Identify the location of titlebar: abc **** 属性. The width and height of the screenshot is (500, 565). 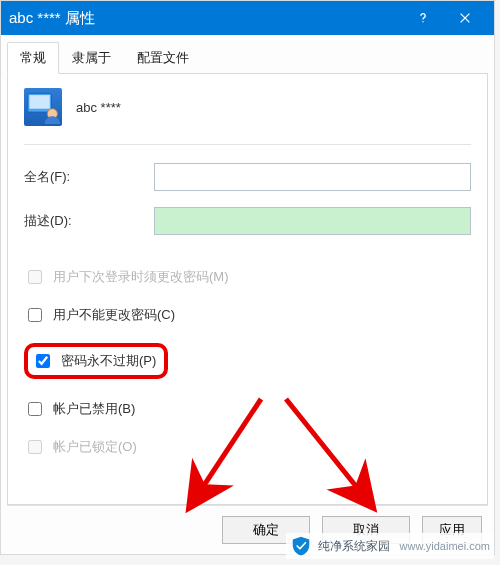
(248, 18).